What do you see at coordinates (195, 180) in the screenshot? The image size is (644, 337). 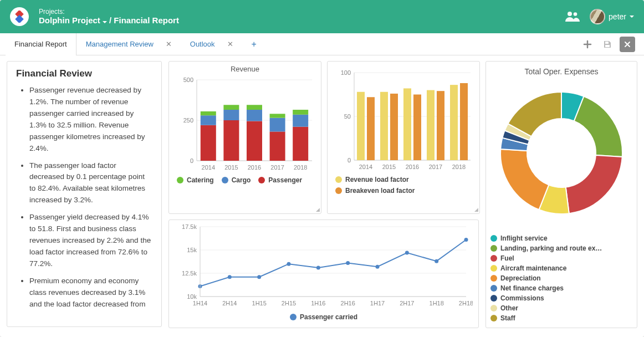 I see `legend-item: Catering` at bounding box center [195, 180].